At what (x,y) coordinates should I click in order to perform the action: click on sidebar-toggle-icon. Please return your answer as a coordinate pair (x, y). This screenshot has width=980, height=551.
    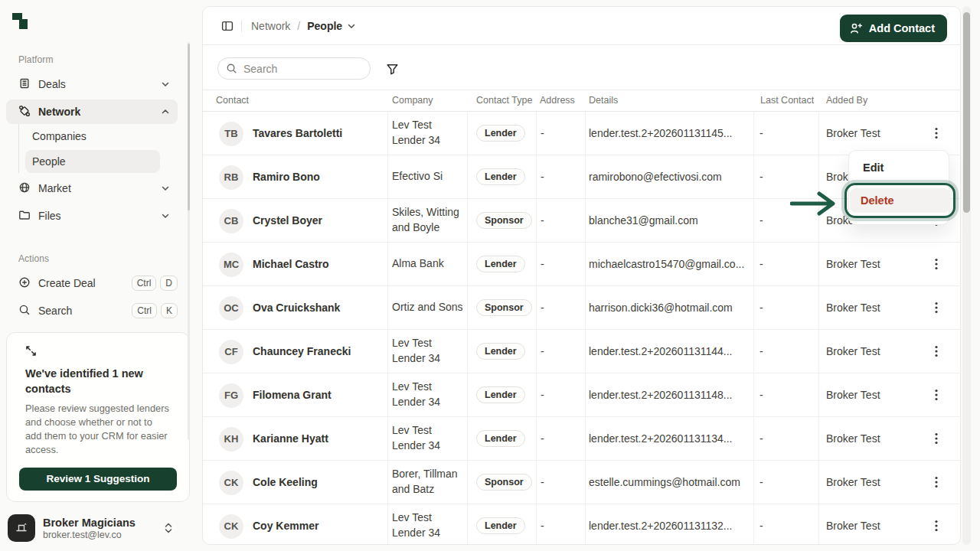
    Looking at the image, I should click on (227, 26).